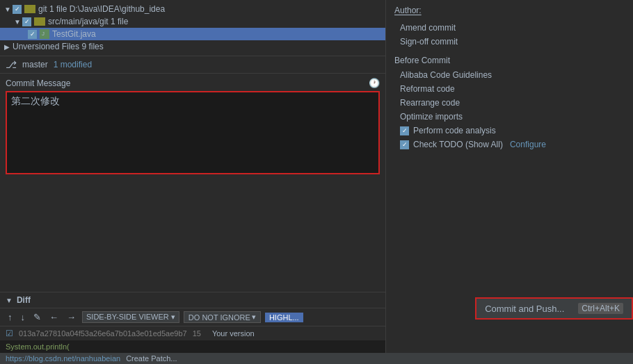  Describe the element at coordinates (193, 34) in the screenshot. I see `file-tree-item: TestGit.java` at that location.